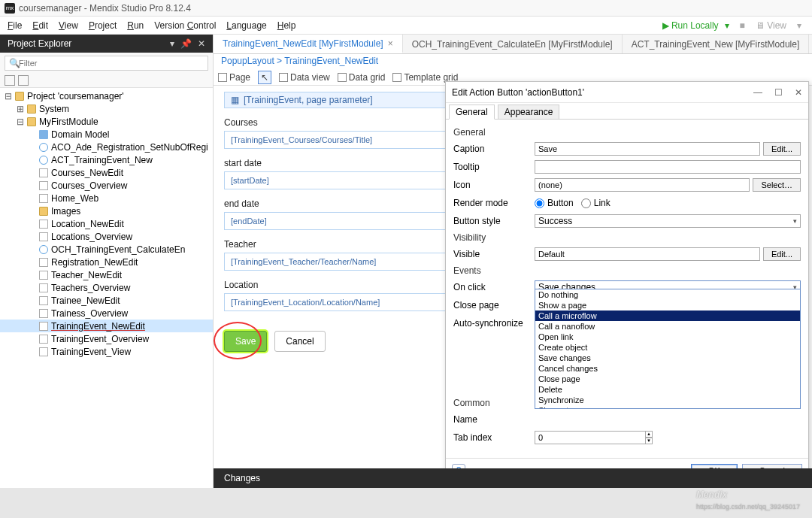  What do you see at coordinates (10, 8) in the screenshot?
I see `app-icon: mx` at bounding box center [10, 8].